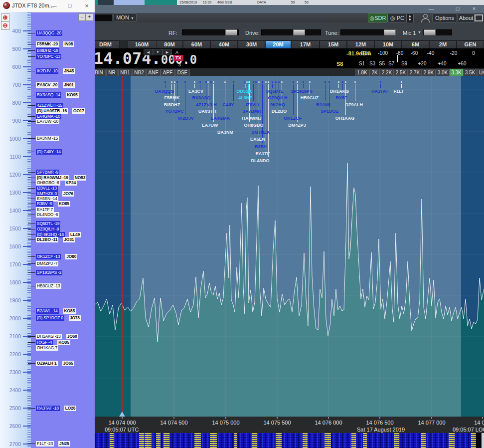  What do you see at coordinates (90, 17) in the screenshot?
I see `jtdx-grow-button: +` at bounding box center [90, 17].